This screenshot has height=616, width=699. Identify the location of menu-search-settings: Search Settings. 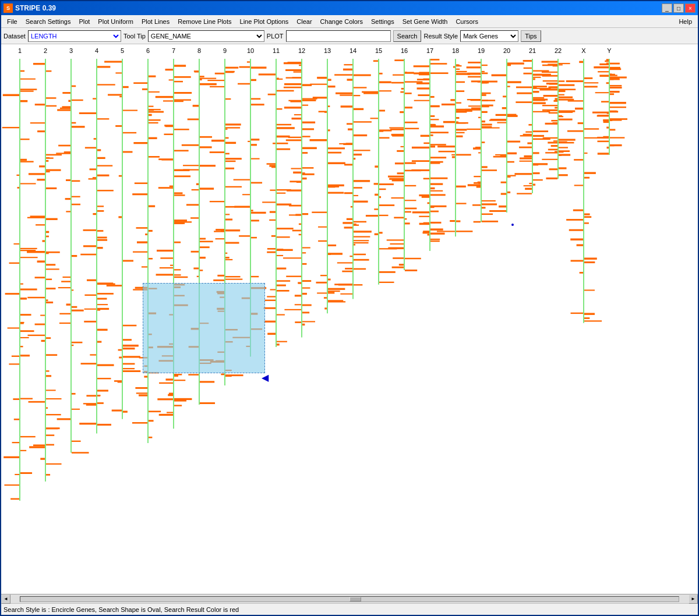
(48, 22).